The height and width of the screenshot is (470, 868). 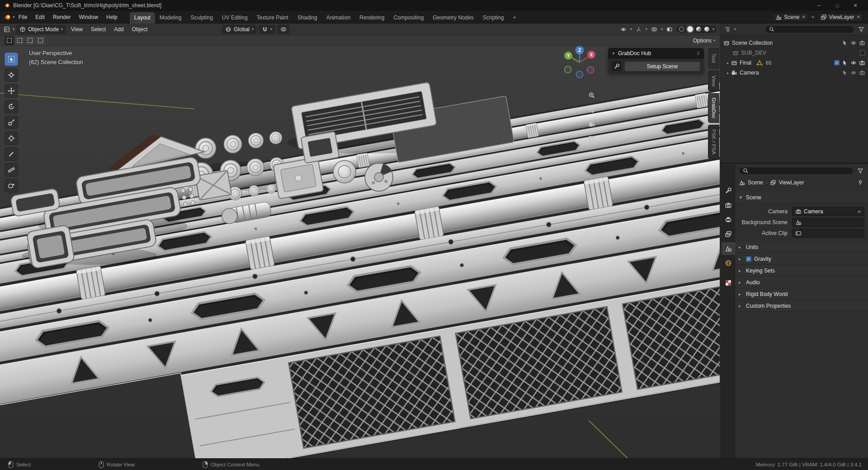 What do you see at coordinates (802, 294) in the screenshot?
I see `rigid-body-world-section-header: ▸ Rigid Body World` at bounding box center [802, 294].